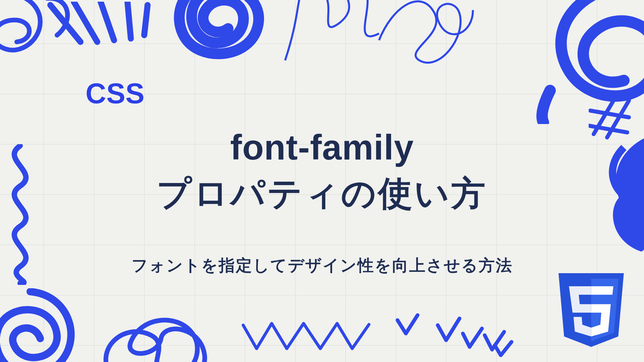  I want to click on title-line-1: font-family, so click(322, 147).